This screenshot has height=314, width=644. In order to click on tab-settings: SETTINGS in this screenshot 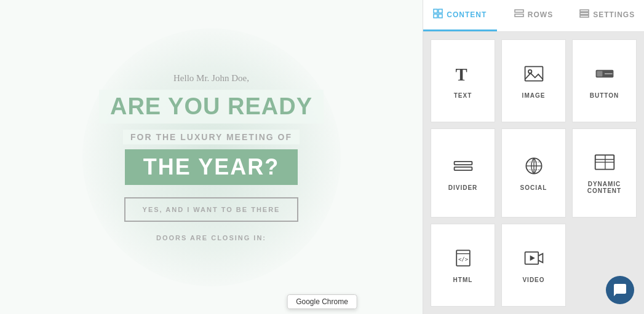, I will do `click(607, 16)`.